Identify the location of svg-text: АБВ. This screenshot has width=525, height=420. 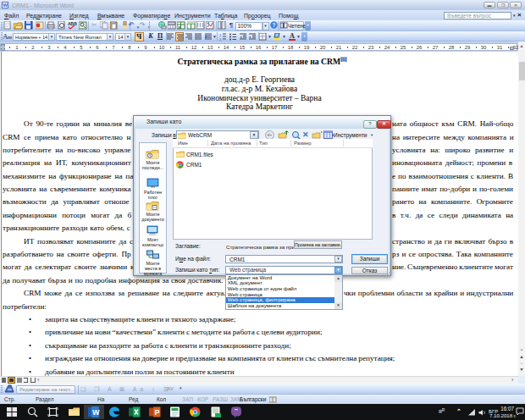
(73, 24).